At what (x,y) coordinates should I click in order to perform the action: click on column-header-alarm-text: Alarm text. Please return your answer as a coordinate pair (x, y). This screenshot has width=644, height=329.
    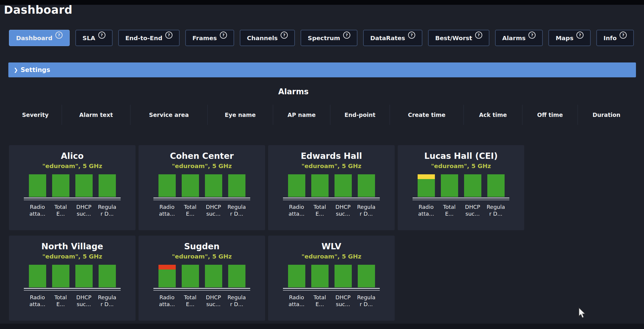
    Looking at the image, I should click on (96, 115).